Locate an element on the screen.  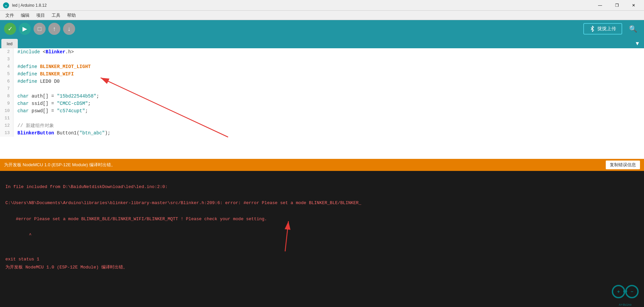
menu-file: 文件 is located at coordinates (10, 15).